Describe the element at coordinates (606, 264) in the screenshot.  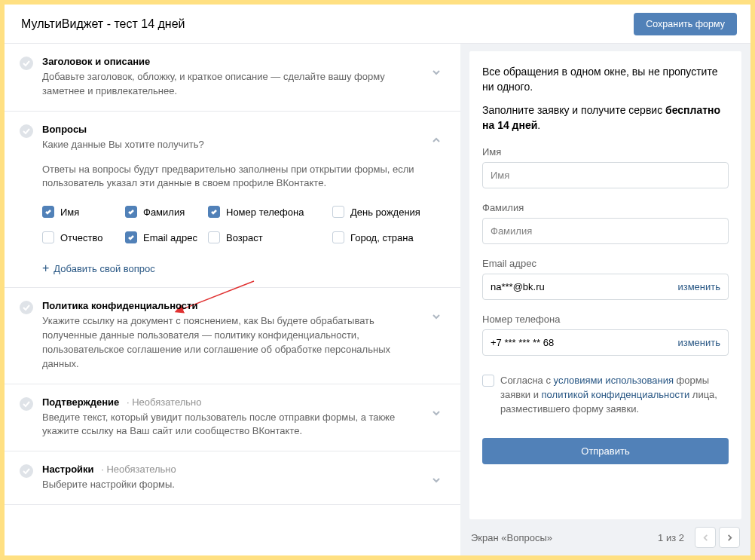
I see `email-label: Email адрес` at that location.